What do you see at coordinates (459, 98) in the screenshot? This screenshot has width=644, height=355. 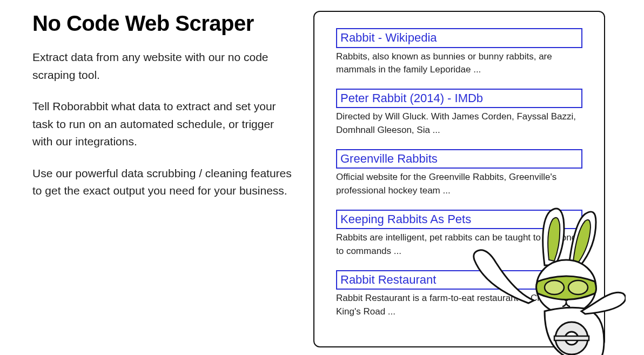 I see `result-title-link: Peter Rabbit (2014) - IMDb` at bounding box center [459, 98].